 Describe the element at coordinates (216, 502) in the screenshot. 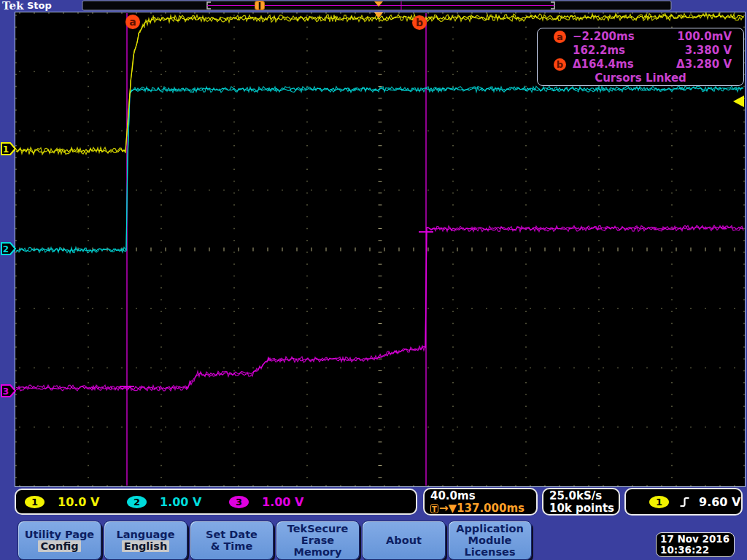

I see `channel-scale-readout: 110.0 V21.00 V31.00 V` at that location.